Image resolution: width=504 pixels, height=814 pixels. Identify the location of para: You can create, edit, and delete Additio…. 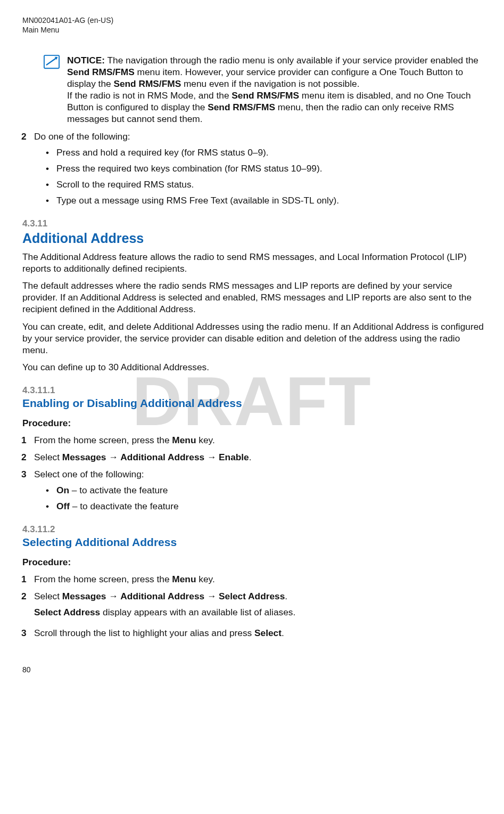
(253, 338).